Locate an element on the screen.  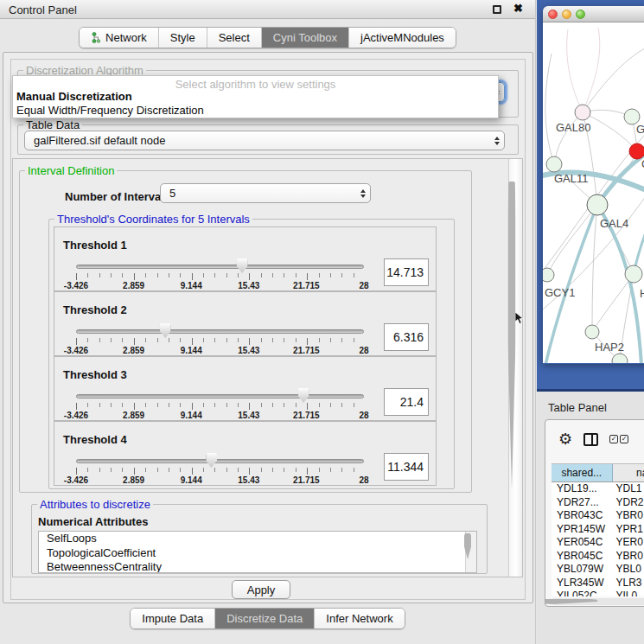
cell: YBR045C is located at coordinates (583, 557).